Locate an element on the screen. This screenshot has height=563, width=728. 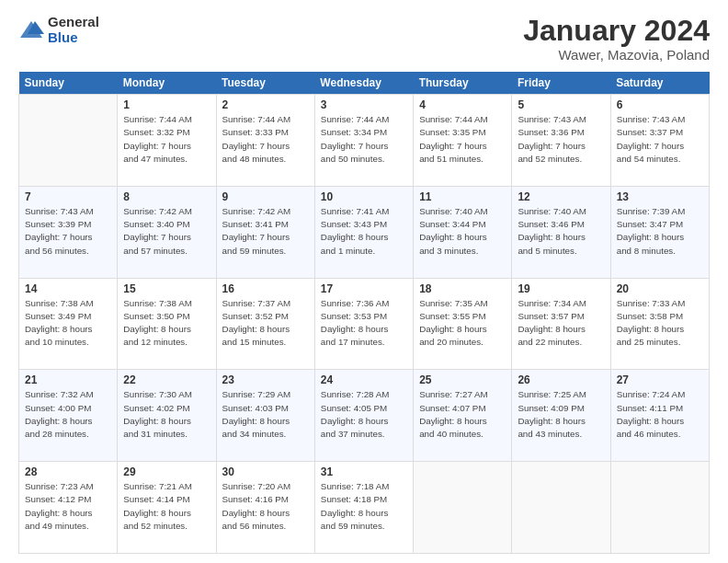
day-info-31: Sunrise: 7:18 AMSunset: 4:18 PMDaylight:… is located at coordinates (364, 506).